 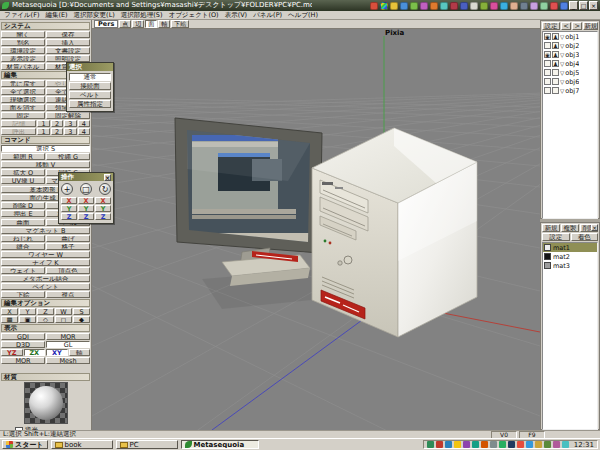 What do you see at coordinates (570, 256) in the screenshot?
I see `material-list-item: mat2` at bounding box center [570, 256].